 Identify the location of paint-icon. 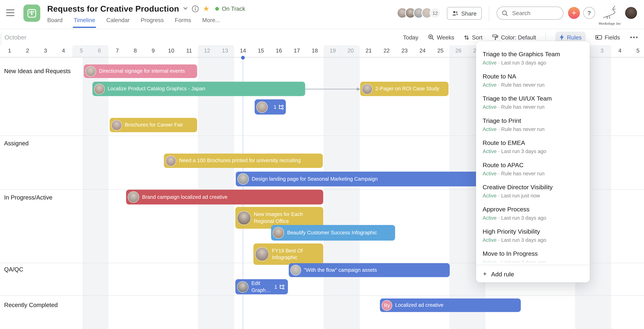
(495, 38).